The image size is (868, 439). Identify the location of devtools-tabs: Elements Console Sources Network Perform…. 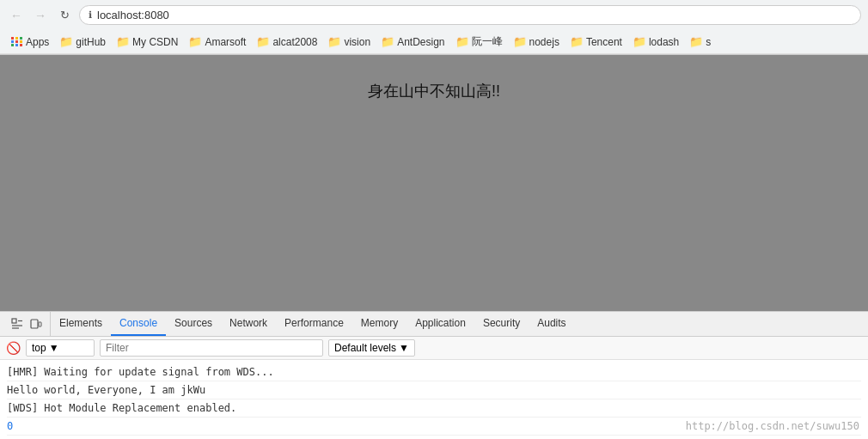
(434, 325).